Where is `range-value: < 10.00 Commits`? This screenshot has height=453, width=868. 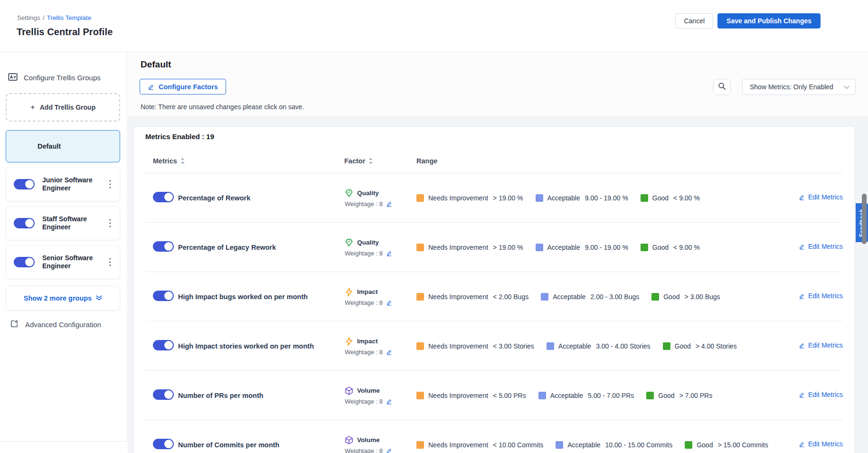
range-value: < 10.00 Commits is located at coordinates (518, 445).